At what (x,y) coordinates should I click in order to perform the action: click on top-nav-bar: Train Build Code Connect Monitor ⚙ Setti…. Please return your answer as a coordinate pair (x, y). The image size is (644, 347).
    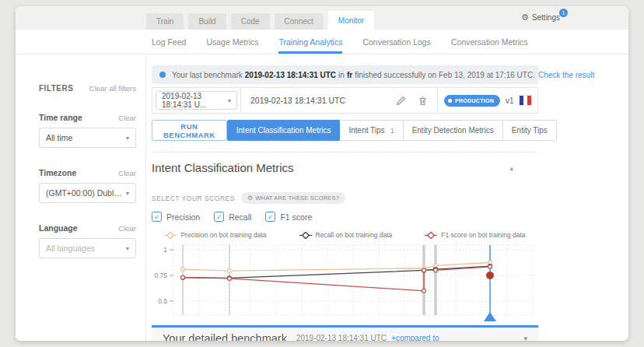
    Looking at the image, I should click on (322, 18).